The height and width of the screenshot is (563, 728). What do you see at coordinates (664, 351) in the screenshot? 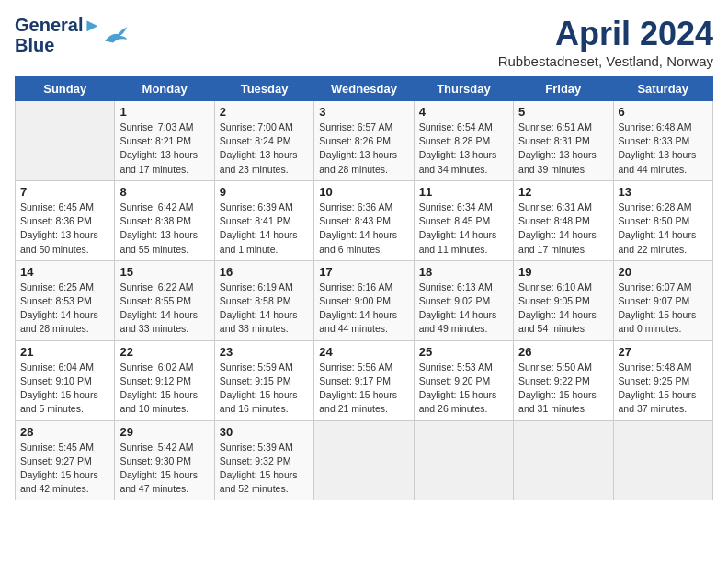
I see `day-number: 27` at bounding box center [664, 351].